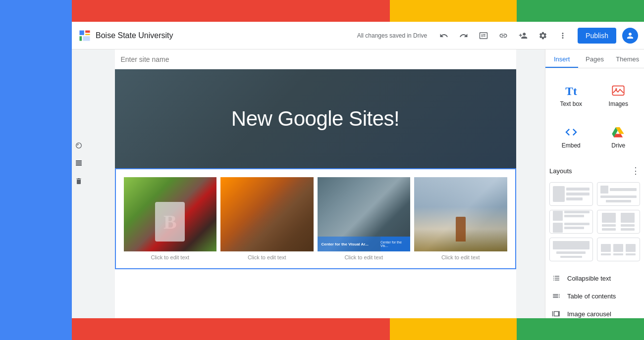 This screenshot has height=340, width=644. I want to click on layouts-more: ⋮, so click(636, 171).